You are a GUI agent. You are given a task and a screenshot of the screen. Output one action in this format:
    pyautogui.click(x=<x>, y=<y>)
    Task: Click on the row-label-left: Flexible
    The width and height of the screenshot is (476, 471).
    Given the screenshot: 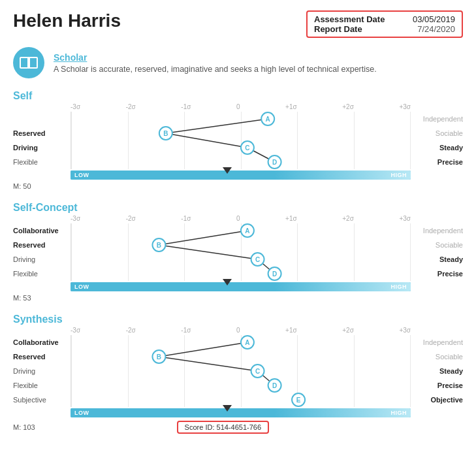 What is the action you would take?
    pyautogui.click(x=42, y=162)
    